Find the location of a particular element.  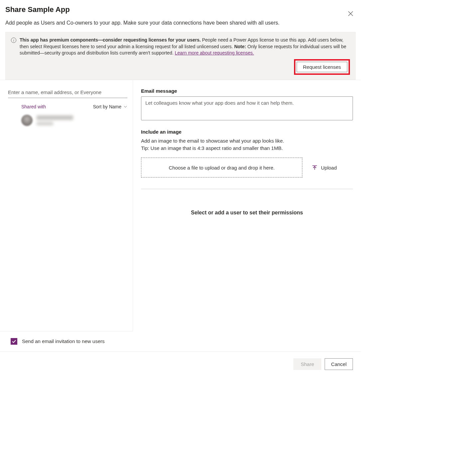

sort-by-dropdown: Sort by Name is located at coordinates (110, 107).